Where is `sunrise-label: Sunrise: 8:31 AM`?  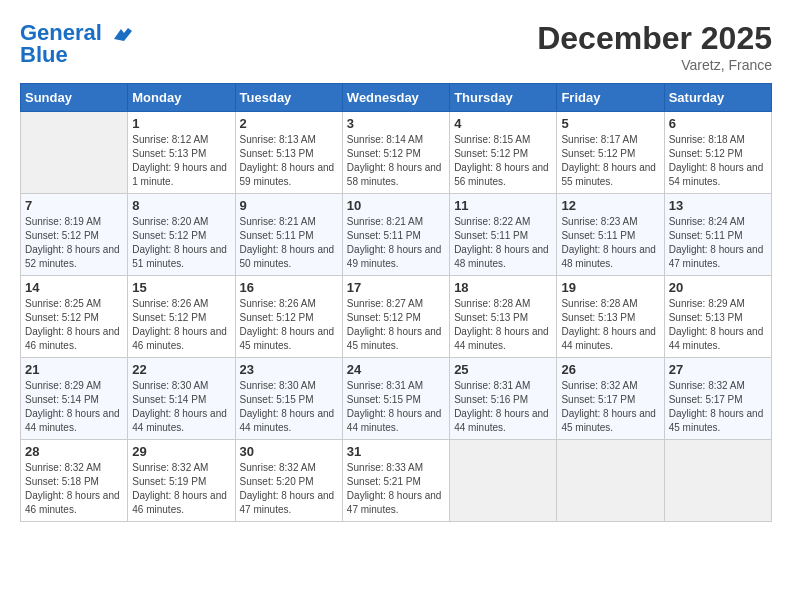 sunrise-label: Sunrise: 8:31 AM is located at coordinates (492, 386).